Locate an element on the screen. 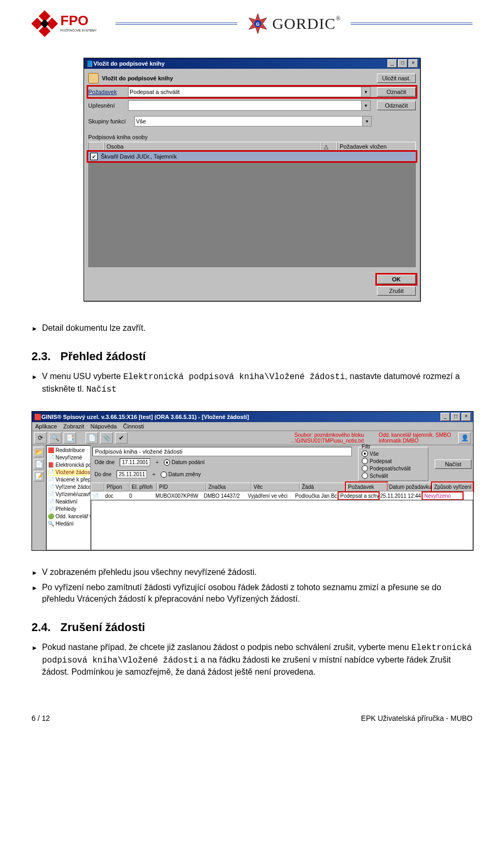 Image resolution: width=504 pixels, height=860 pixels. section-23-heading: 2.3. Přehled žádostí is located at coordinates (252, 356).